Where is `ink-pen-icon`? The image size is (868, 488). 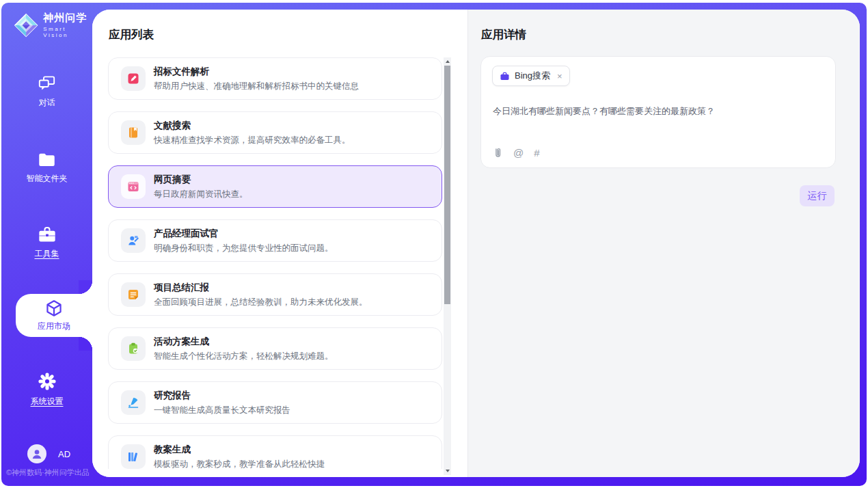 ink-pen-icon is located at coordinates (133, 403).